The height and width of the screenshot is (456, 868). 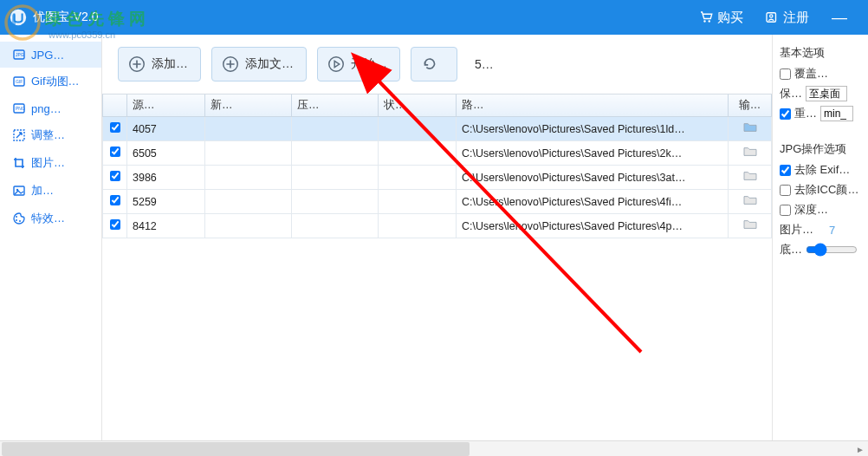 I want to click on col-header-check, so click(x=115, y=106).